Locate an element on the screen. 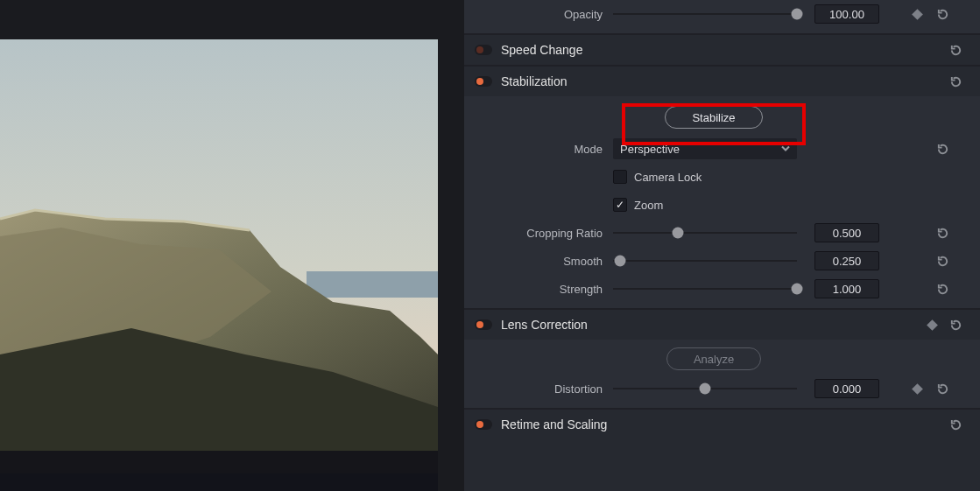  lens-correction-toggle is located at coordinates (483, 325).